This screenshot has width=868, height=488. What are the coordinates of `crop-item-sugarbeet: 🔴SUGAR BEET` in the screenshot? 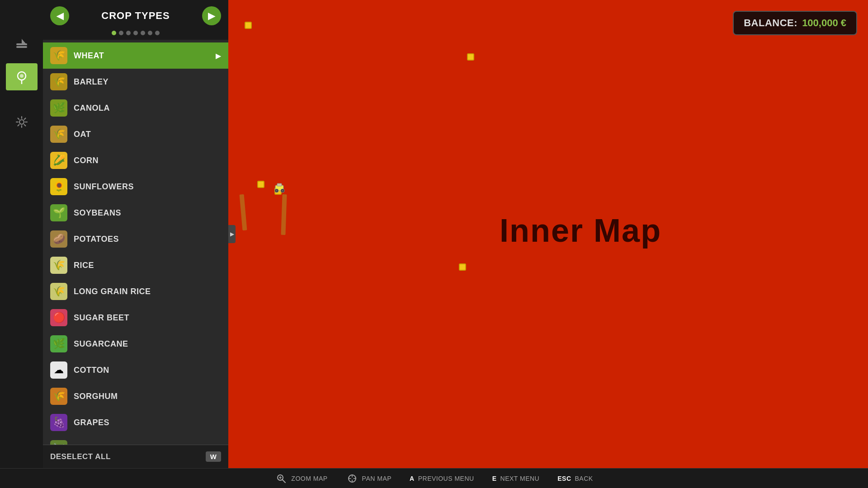 It's located at (136, 318).